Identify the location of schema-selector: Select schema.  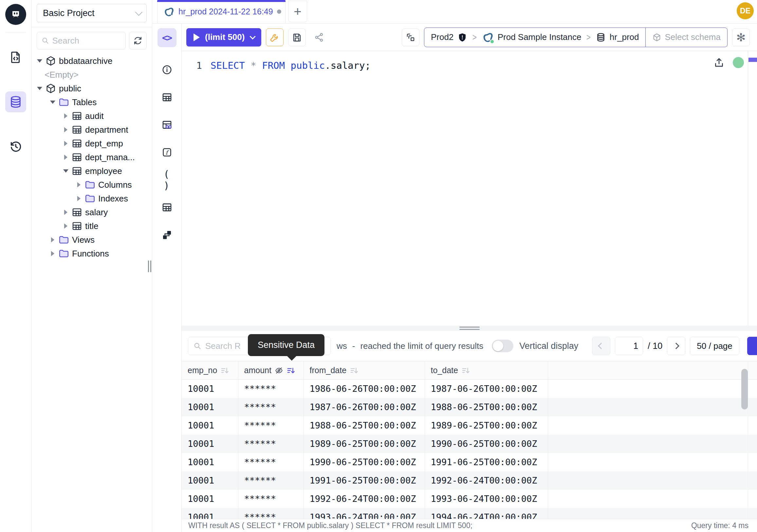
(686, 37).